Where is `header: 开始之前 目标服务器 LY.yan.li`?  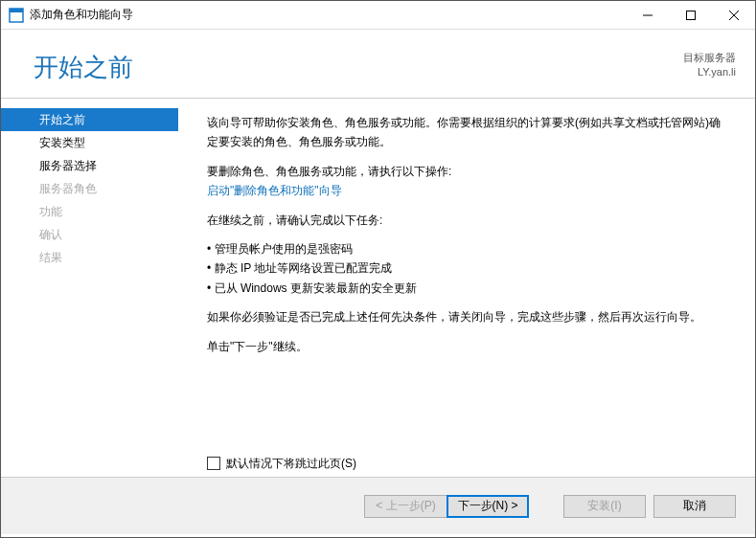 header: 开始之前 目标服务器 LY.yan.li is located at coordinates (378, 64).